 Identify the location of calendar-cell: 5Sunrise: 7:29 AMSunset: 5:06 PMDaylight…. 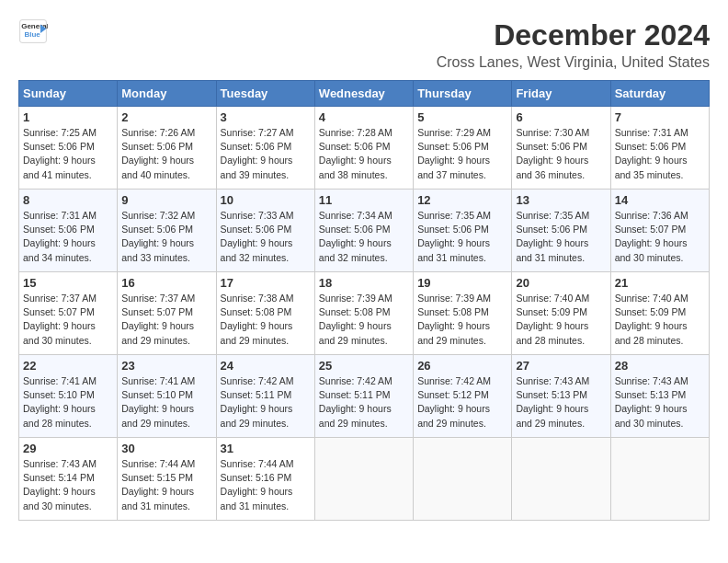
(463, 148).